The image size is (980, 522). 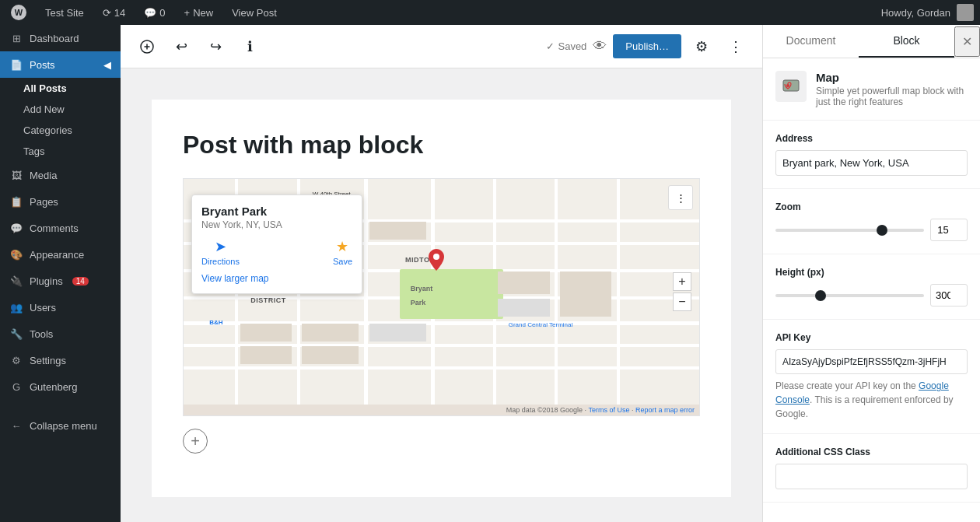 What do you see at coordinates (442, 410) in the screenshot?
I see `map-footer: Map data ©2018 Google · Terms of Use · R…` at bounding box center [442, 410].